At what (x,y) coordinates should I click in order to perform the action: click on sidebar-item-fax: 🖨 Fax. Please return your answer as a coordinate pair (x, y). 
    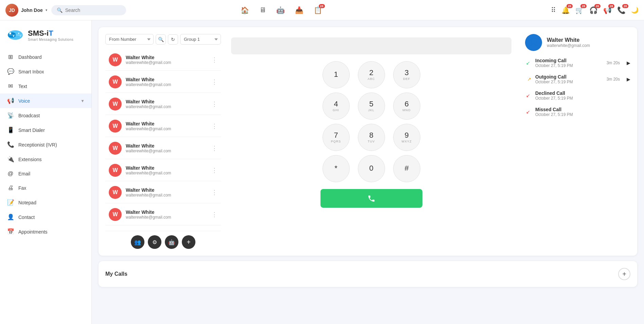
    Looking at the image, I should click on (46, 188).